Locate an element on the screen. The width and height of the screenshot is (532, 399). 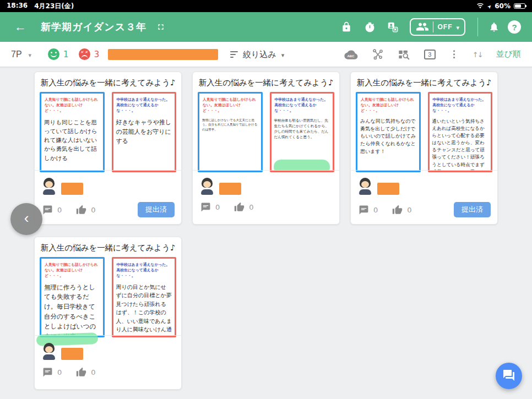
sort-order-button: 並び順 is located at coordinates (509, 54).